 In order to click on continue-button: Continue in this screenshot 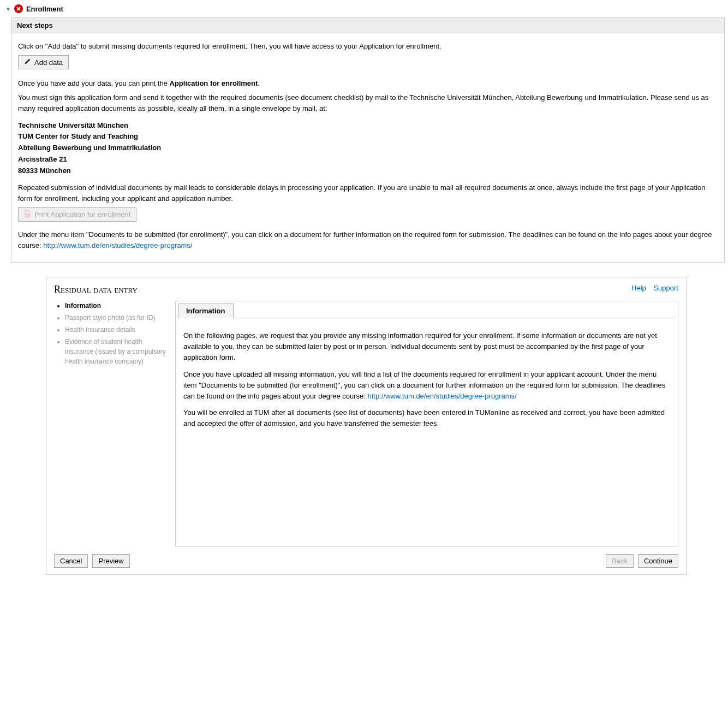, I will do `click(658, 561)`.